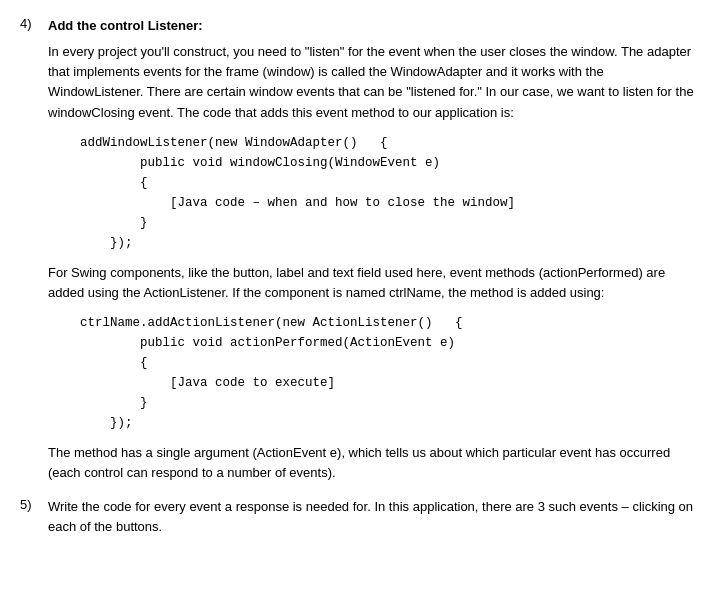 Image resolution: width=718 pixels, height=611 pixels. Describe the element at coordinates (373, 283) in the screenshot. I see `section-4-paragraph2: For Swing components, like the button, l…` at that location.